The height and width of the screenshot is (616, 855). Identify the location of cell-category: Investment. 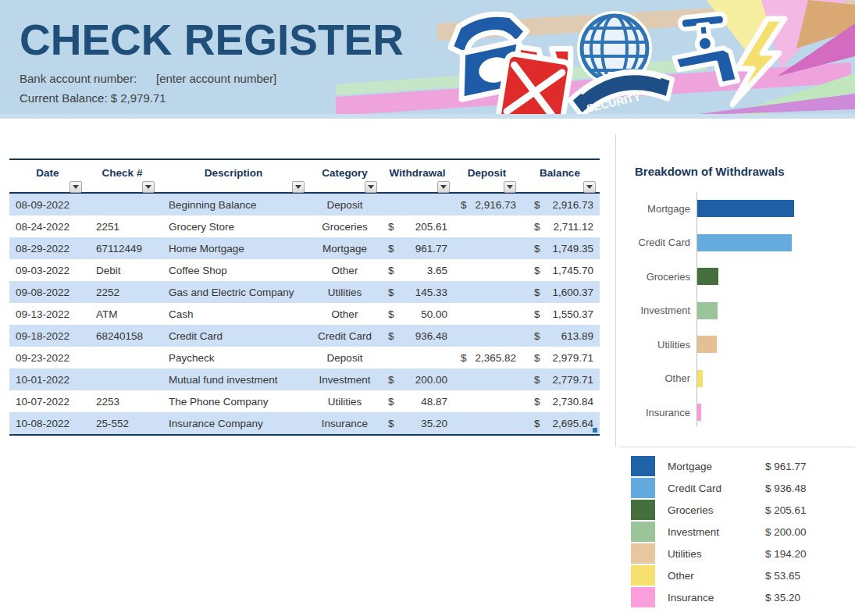
(345, 379).